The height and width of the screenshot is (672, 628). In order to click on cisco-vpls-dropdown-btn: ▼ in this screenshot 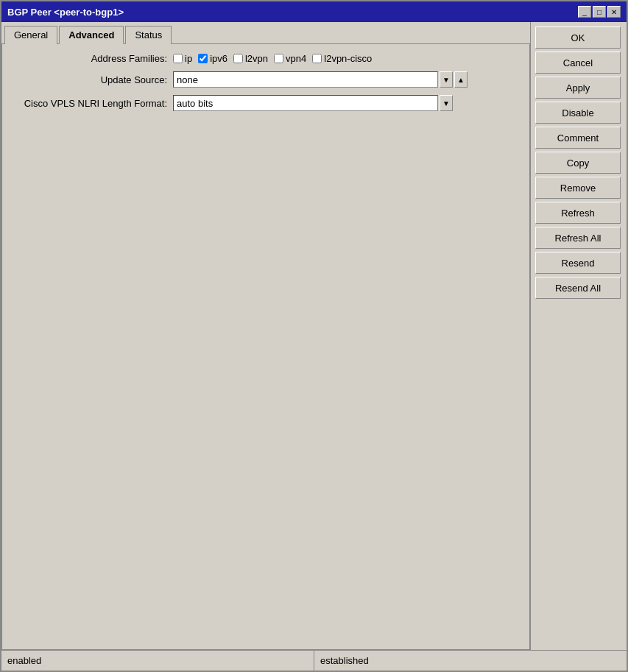, I will do `click(446, 103)`.